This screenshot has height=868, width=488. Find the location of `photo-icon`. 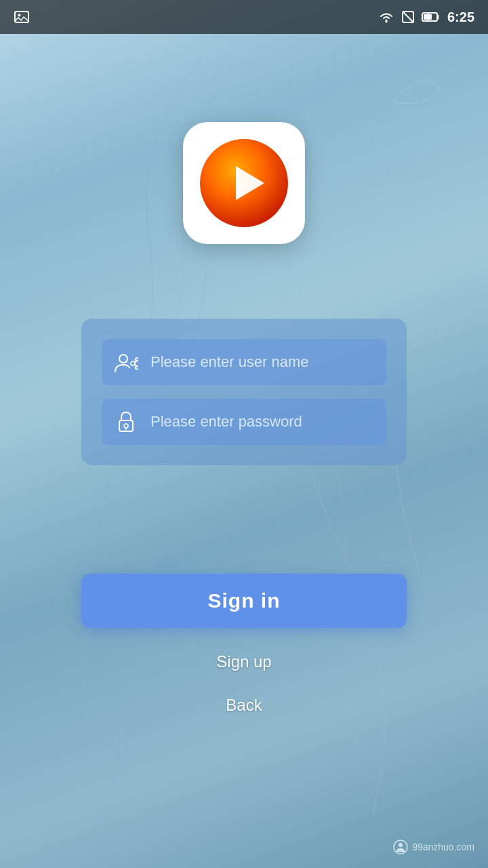

photo-icon is located at coordinates (22, 17).